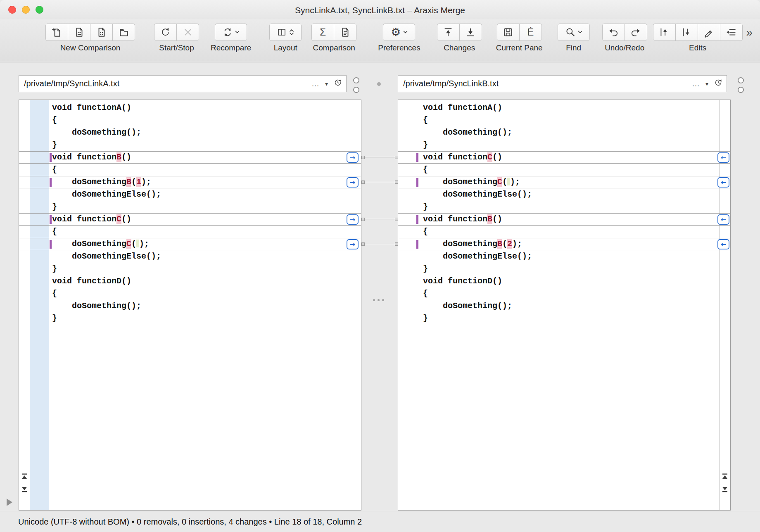 The image size is (760, 532). Describe the element at coordinates (636, 32) in the screenshot. I see `redo-icon` at that location.